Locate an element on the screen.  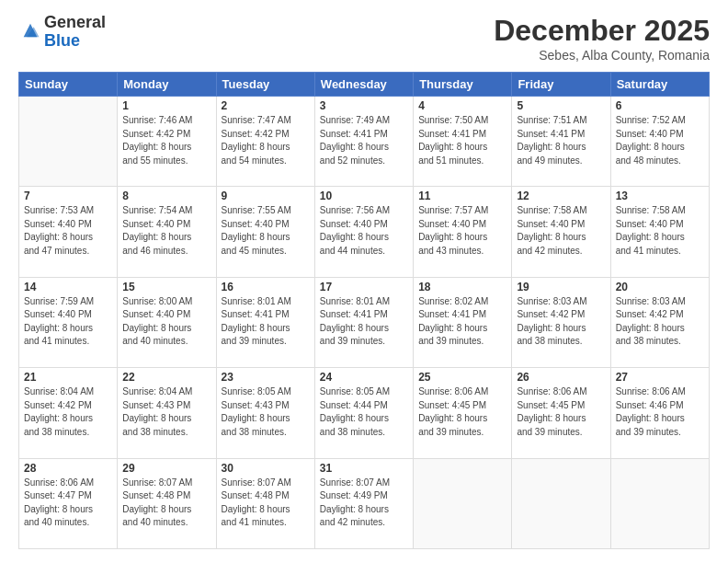
day-info: Sunrise: 8:05 AM Sunset: 4:43 PM Dayligh… is located at coordinates (266, 412).